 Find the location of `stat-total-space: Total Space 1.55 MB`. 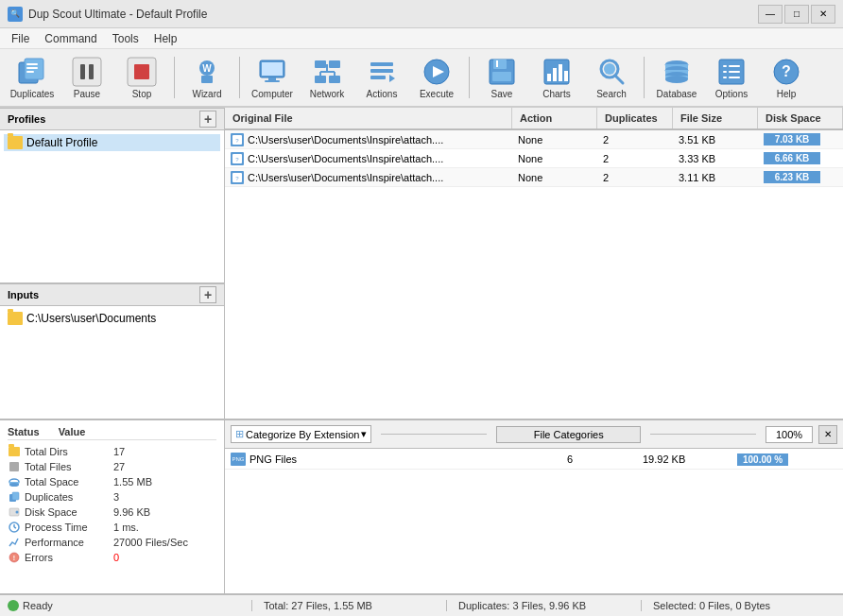

stat-total-space: Total Space 1.55 MB is located at coordinates (112, 482).